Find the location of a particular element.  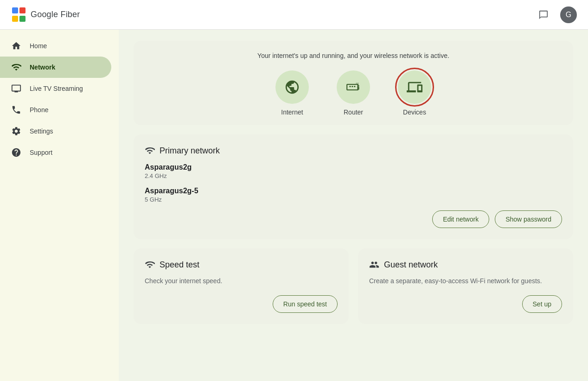

speed-test-header: Speed test is located at coordinates (241, 265).